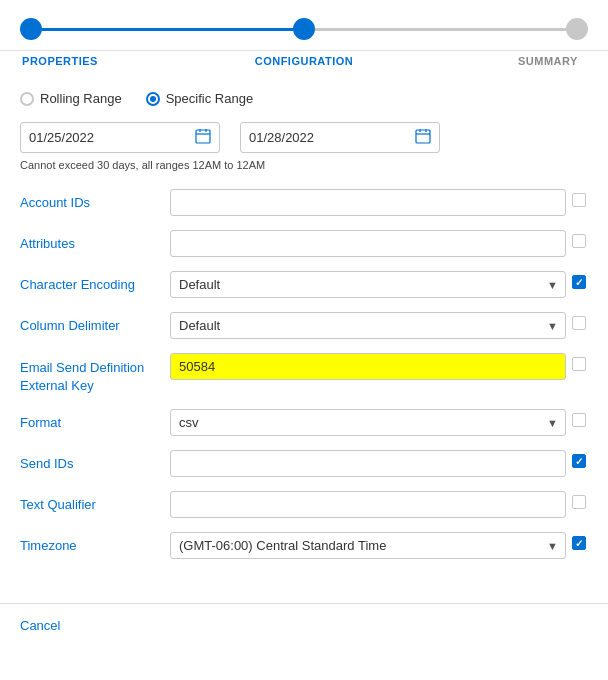  I want to click on rolling-range-radio, so click(27, 99).